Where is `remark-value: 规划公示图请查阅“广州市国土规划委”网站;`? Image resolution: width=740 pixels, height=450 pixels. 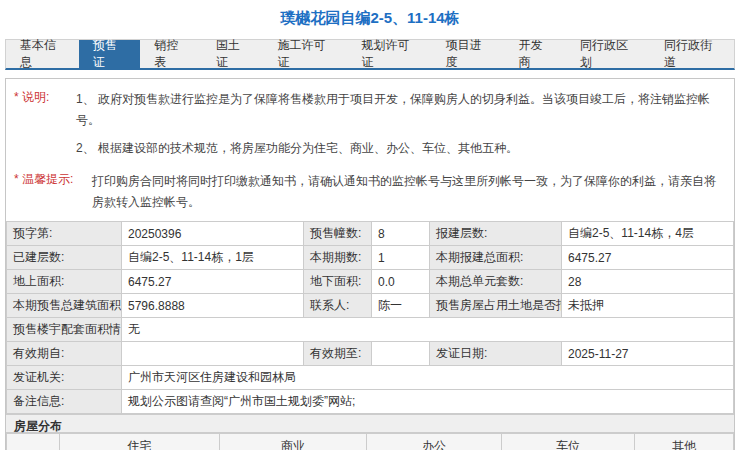 remark-value: 规划公示图请查阅“广州市国土规划委”网站; is located at coordinates (428, 402).